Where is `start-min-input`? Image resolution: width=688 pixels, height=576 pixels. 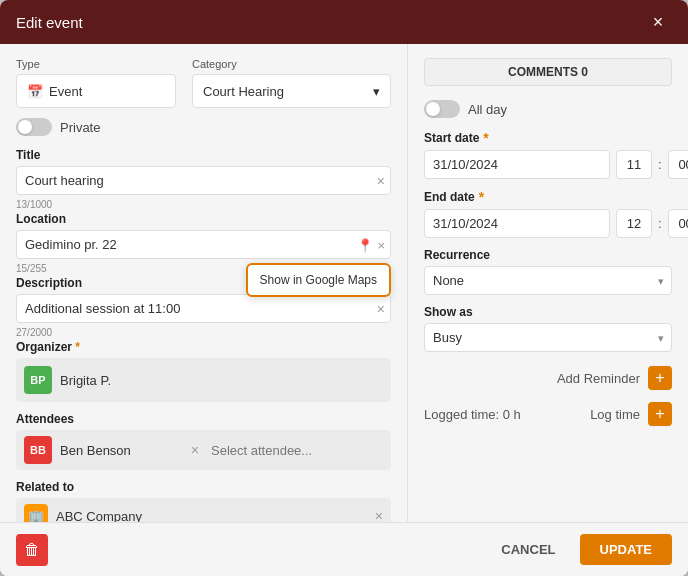
start-min-input is located at coordinates (678, 164).